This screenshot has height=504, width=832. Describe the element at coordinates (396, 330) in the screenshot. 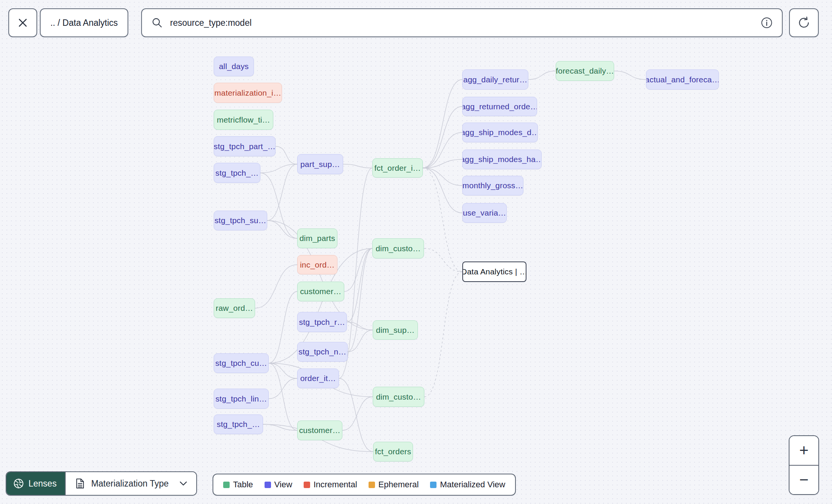

I see `node-dim_sup: dim_sup…` at that location.